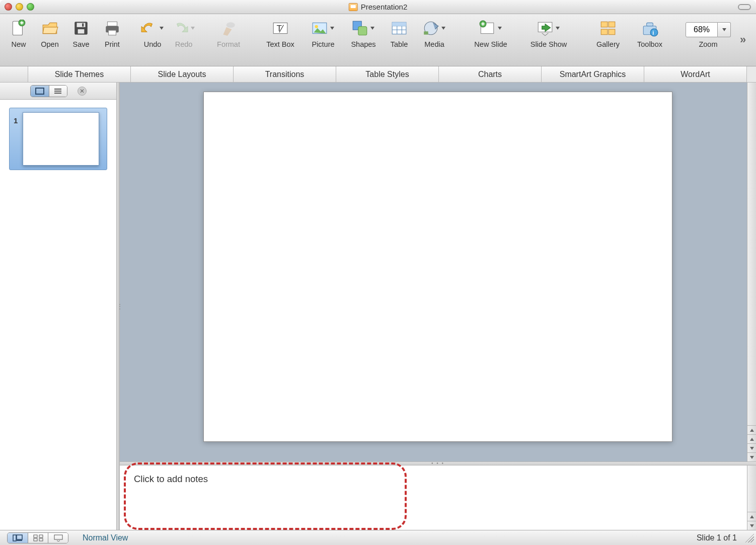 The image size is (756, 545). Describe the element at coordinates (81, 33) in the screenshot. I see `save-button: Save` at that location.